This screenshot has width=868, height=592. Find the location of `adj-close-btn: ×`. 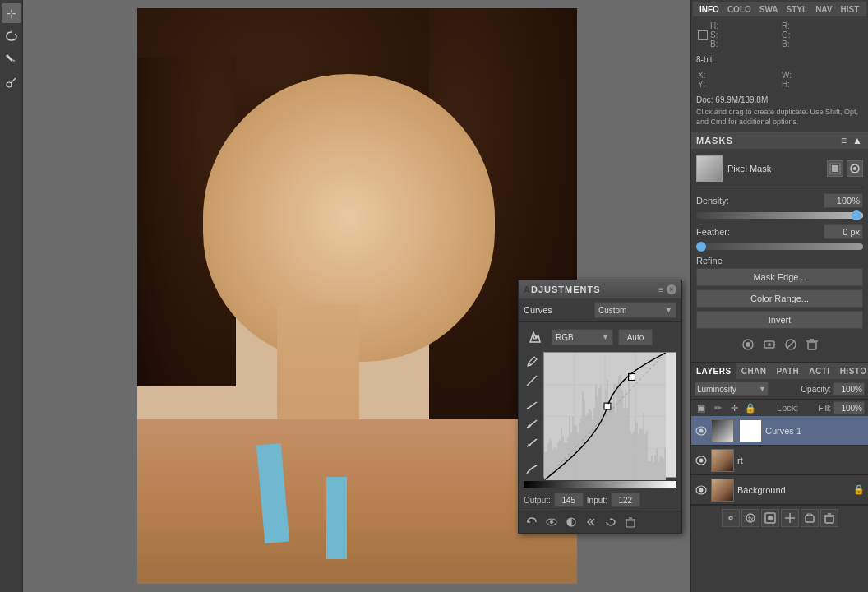

adj-close-btn: × is located at coordinates (672, 289).